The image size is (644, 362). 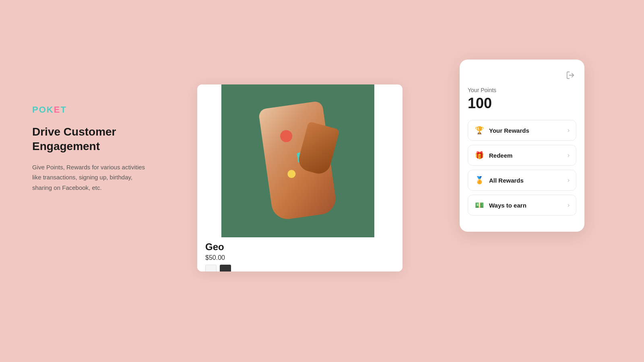 I want to click on ways-to-earn-label: Ways to earn, so click(x=508, y=205).